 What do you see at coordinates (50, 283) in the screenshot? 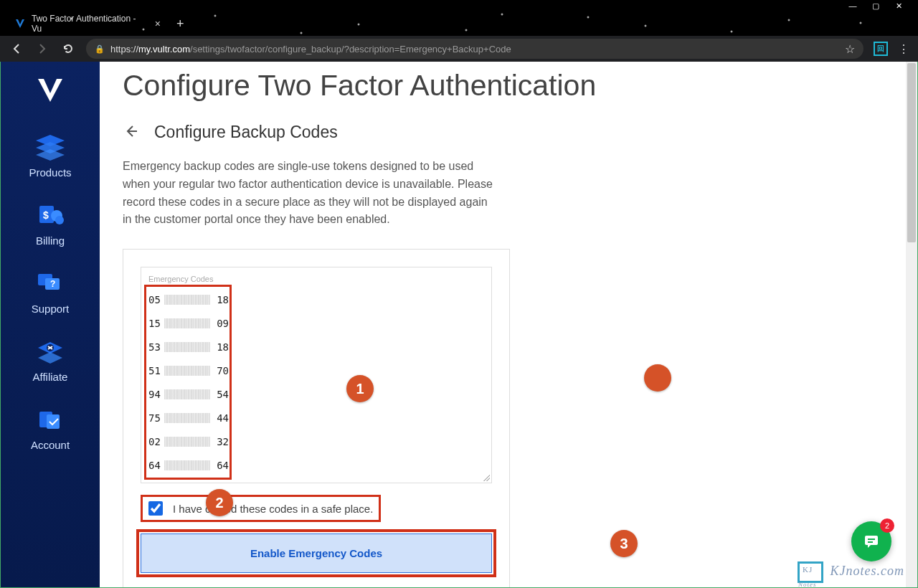
I see `support-icon: ?` at bounding box center [50, 283].